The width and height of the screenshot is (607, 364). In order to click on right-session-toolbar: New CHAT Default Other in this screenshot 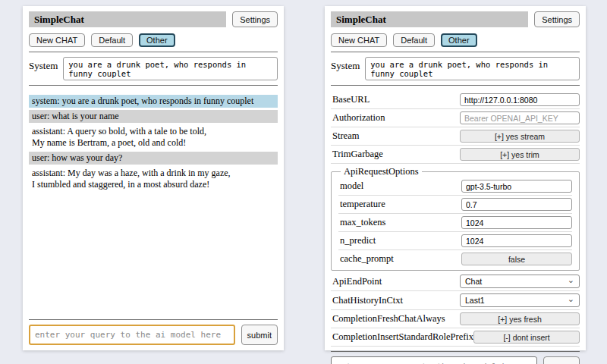, I will do `click(455, 40)`.